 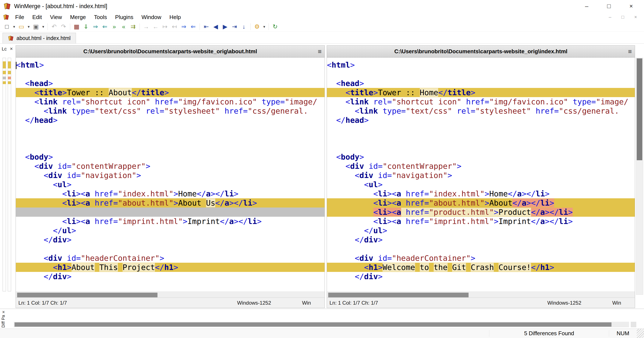 I want to click on next-difference-button: ▶, so click(x=225, y=27).